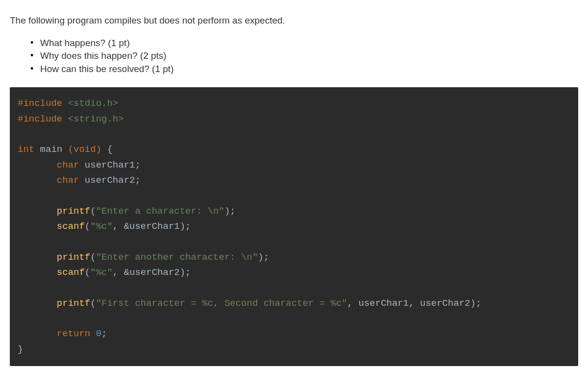  What do you see at coordinates (74, 334) in the screenshot?
I see `code-keyword: return` at bounding box center [74, 334].